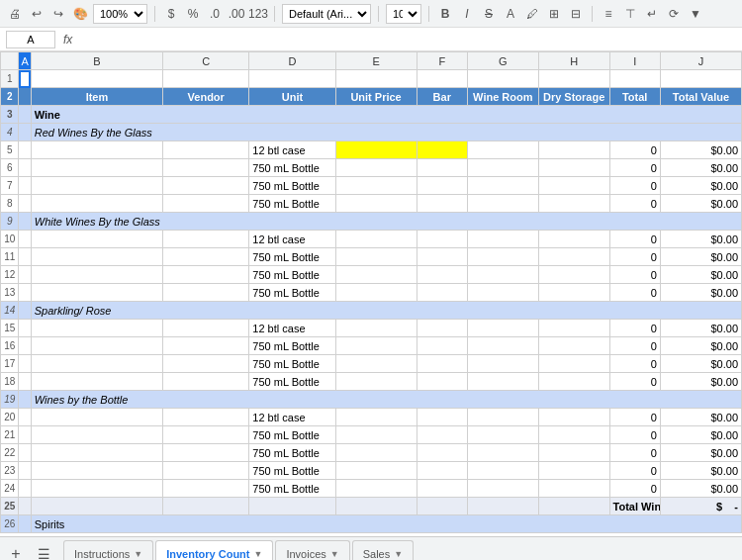 This screenshot has height=560, width=742. I want to click on strikethrough-icon: S, so click(489, 14).